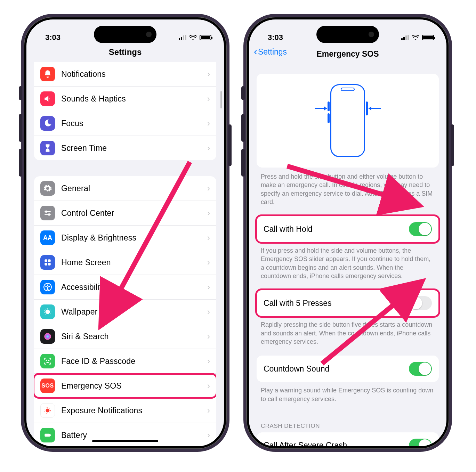 This screenshot has width=476, height=472. Describe the element at coordinates (125, 238) in the screenshot. I see `row-display: AA Display & Brightness ›` at that location.